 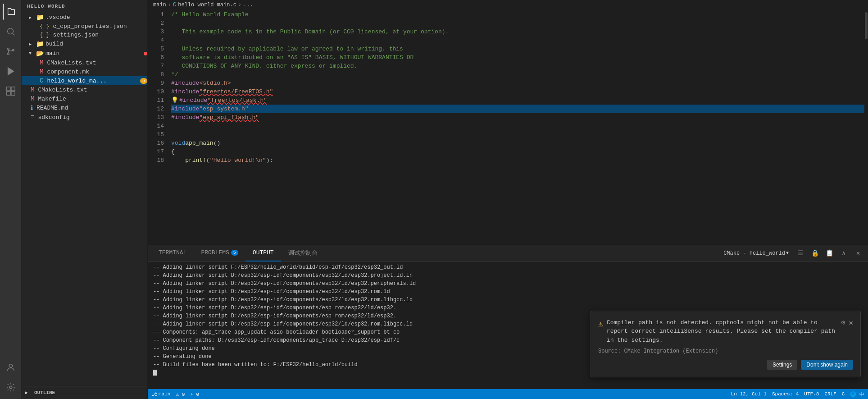 What do you see at coordinates (800, 253) in the screenshot?
I see `panel-list-icon: ☰` at bounding box center [800, 253].